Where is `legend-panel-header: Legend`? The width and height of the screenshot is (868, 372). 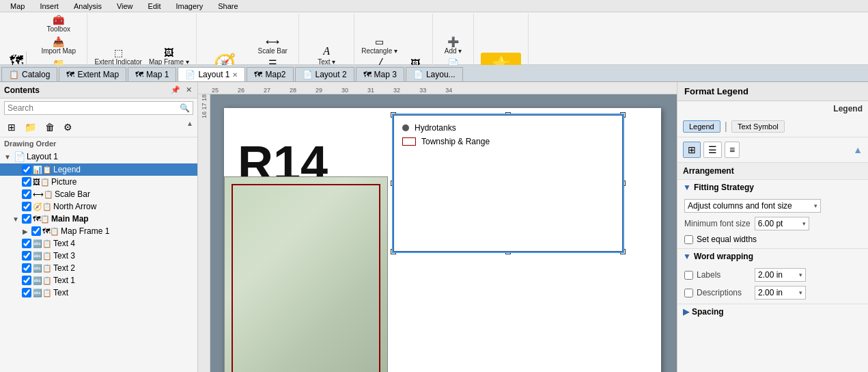 legend-panel-header: Legend is located at coordinates (773, 109).